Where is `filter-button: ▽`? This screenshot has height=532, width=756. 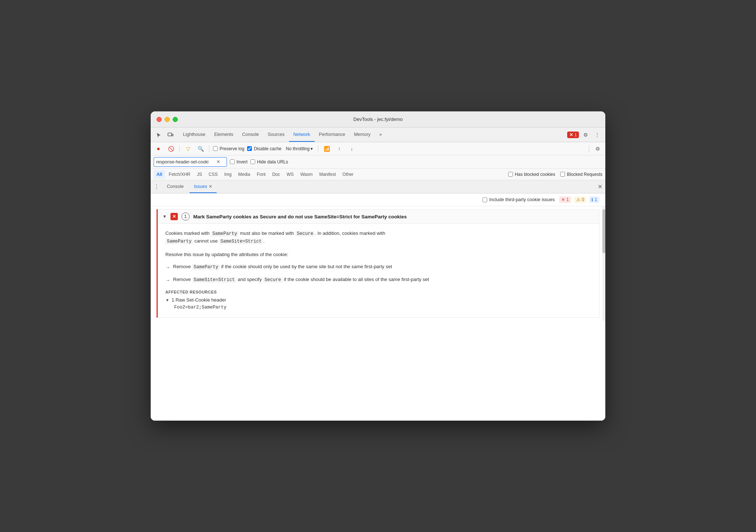 filter-button: ▽ is located at coordinates (188, 149).